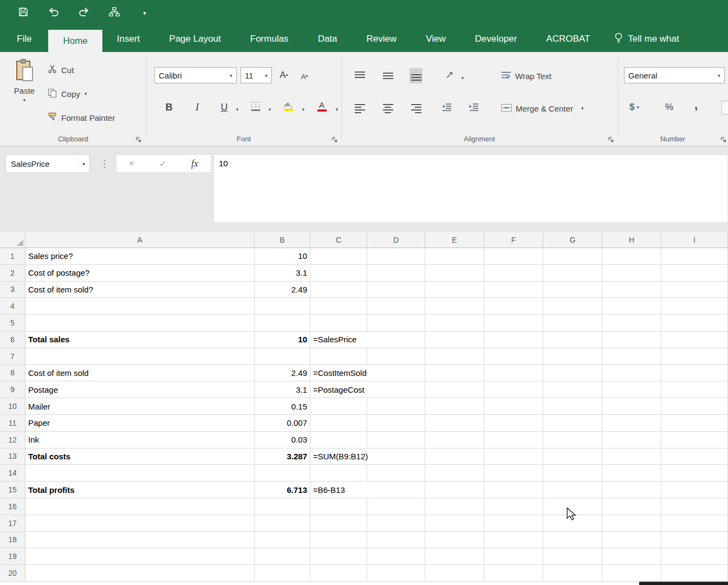 This screenshot has width=728, height=585. What do you see at coordinates (573, 490) in the screenshot?
I see `cell-G15` at bounding box center [573, 490].